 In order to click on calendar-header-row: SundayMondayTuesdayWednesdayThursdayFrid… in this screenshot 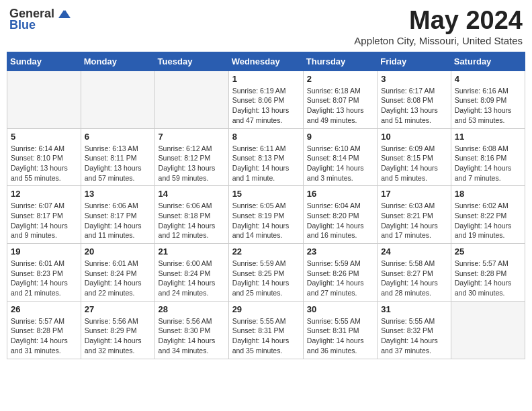, I will do `click(266, 61)`.